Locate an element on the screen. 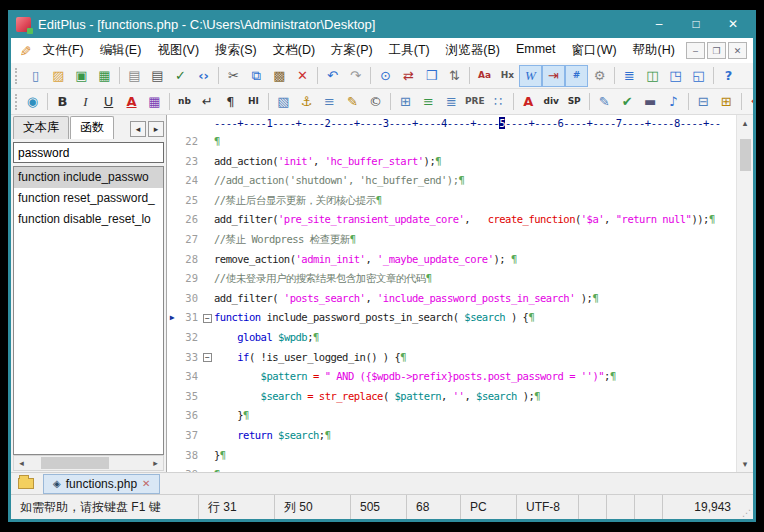  function-list-item-0: function include_passwo is located at coordinates (88, 178).